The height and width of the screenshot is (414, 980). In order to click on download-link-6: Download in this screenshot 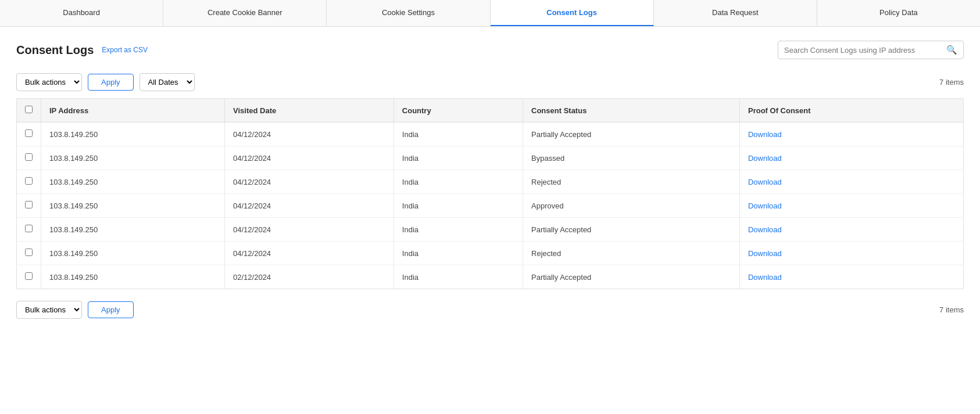, I will do `click(765, 278)`.